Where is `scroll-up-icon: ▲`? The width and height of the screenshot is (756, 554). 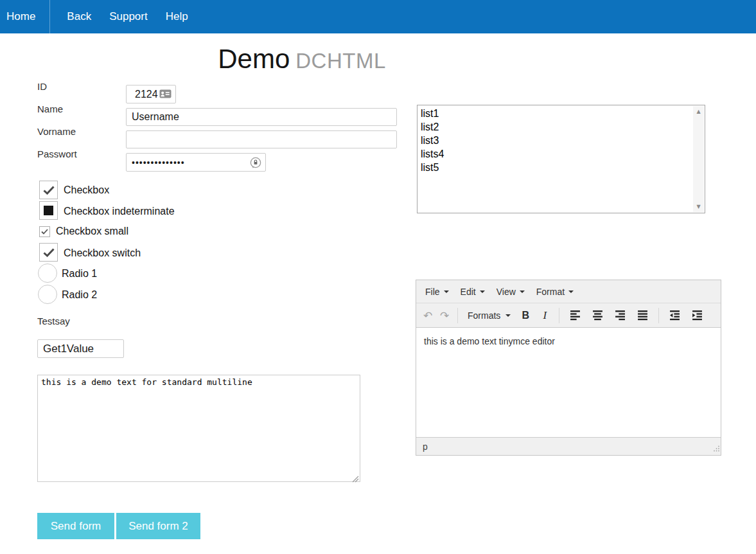
scroll-up-icon: ▲ is located at coordinates (699, 112).